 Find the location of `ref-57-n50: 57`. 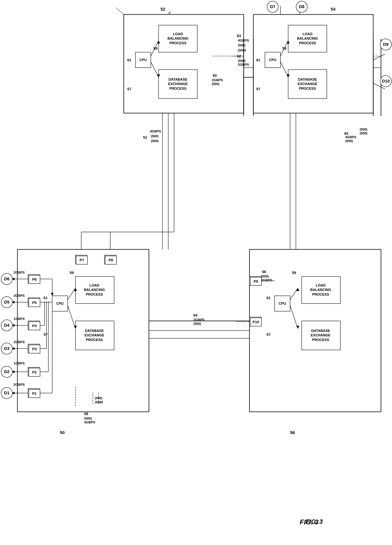

ref-57-n50: 57 is located at coordinates (46, 335).